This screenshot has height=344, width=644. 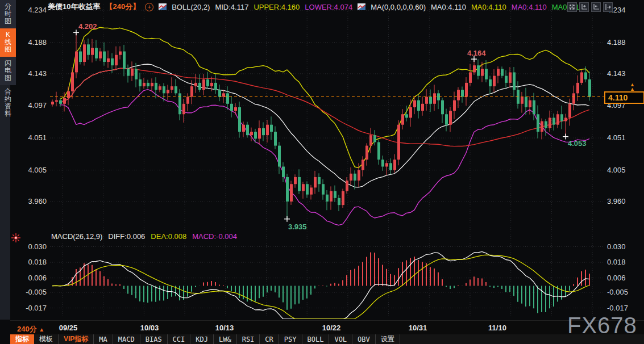 I want to click on toolbar-item-9: RSI, so click(x=249, y=339).